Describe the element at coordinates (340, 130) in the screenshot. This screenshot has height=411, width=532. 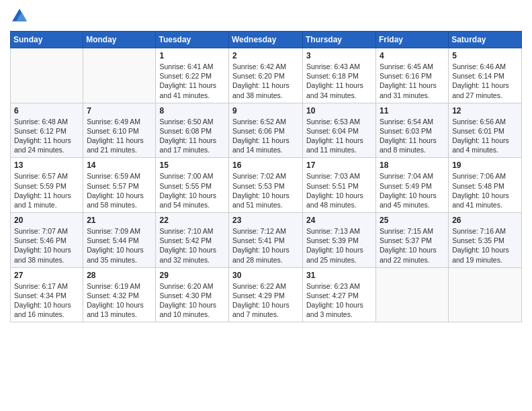
I see `calendar-cell: 10Sunrise: 6:53 AM Sunset: 6:04 PM Dayli…` at that location.